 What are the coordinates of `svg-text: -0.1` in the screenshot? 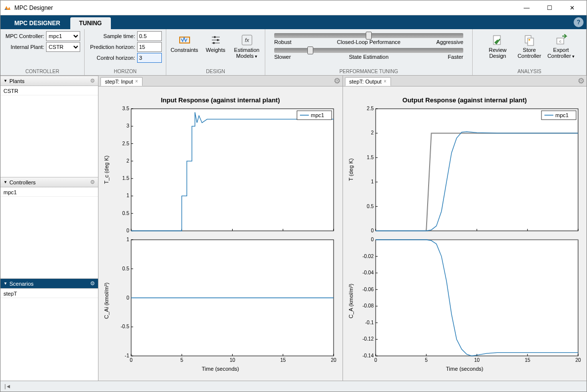 It's located at (369, 322).